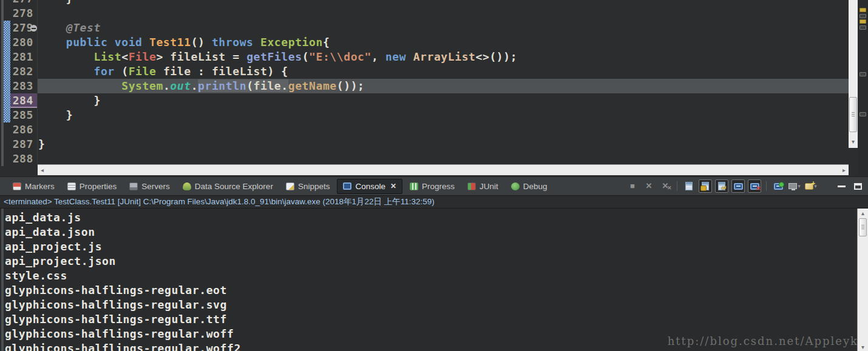 Image resolution: width=868 pixels, height=351 pixels. I want to click on tab-snippets: Snippets, so click(308, 187).